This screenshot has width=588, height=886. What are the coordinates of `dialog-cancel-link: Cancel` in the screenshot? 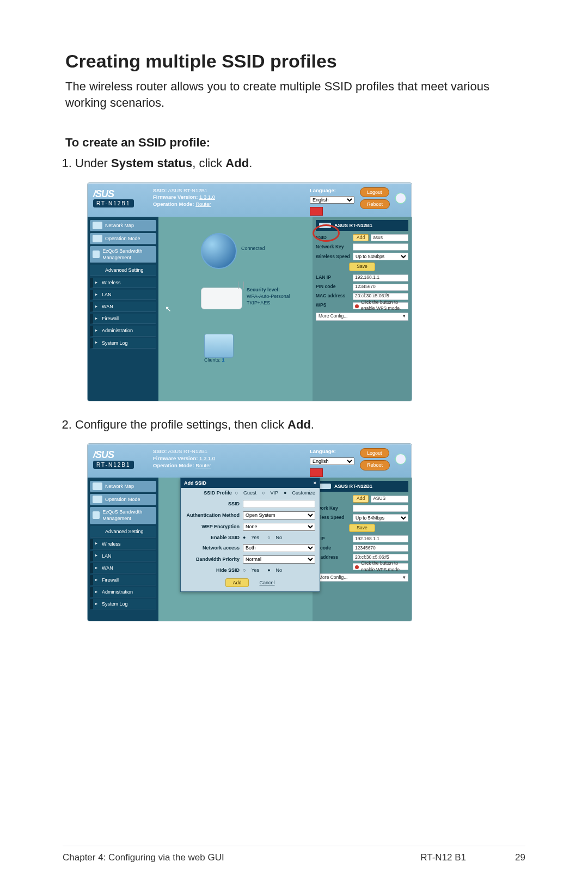 It's located at (267, 583).